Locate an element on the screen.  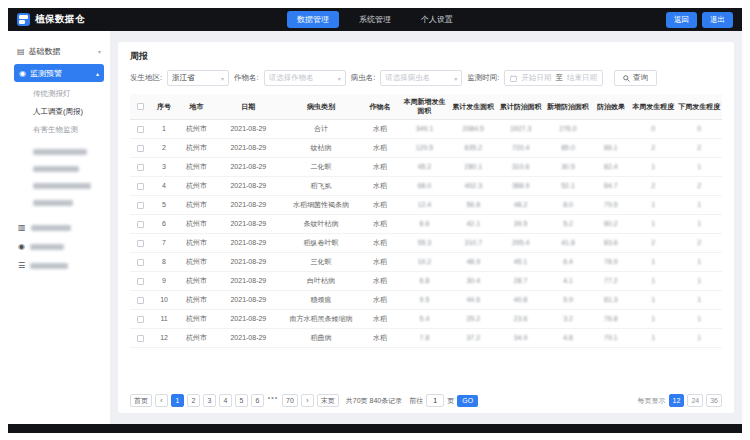
cell: 稻曲病 is located at coordinates (321, 338).